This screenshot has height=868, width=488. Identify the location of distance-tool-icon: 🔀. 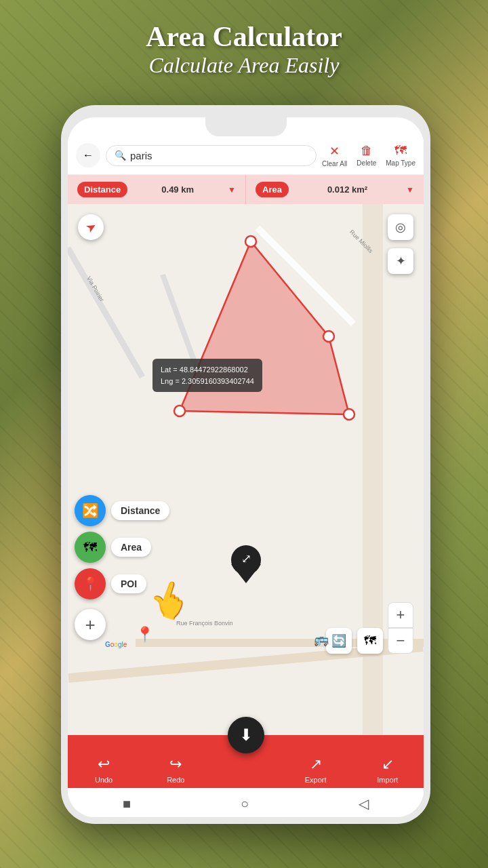
(90, 511).